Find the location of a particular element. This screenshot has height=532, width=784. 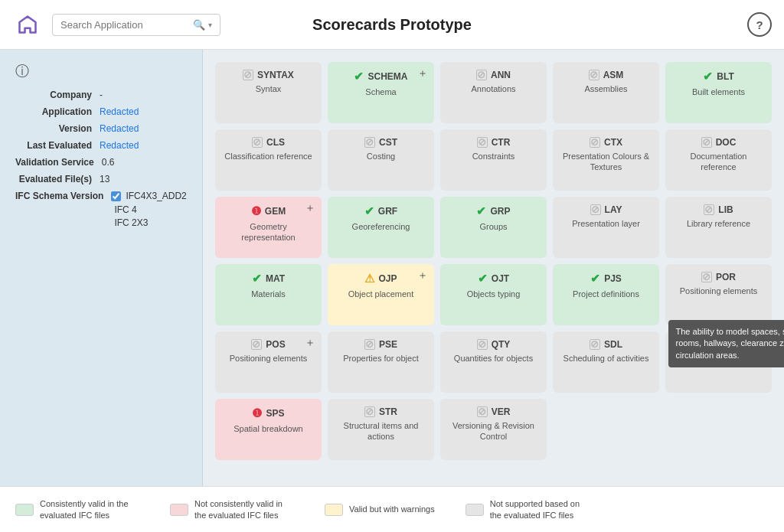

legend-text: Not consistently valid in the evaluated … is located at coordinates (244, 510).